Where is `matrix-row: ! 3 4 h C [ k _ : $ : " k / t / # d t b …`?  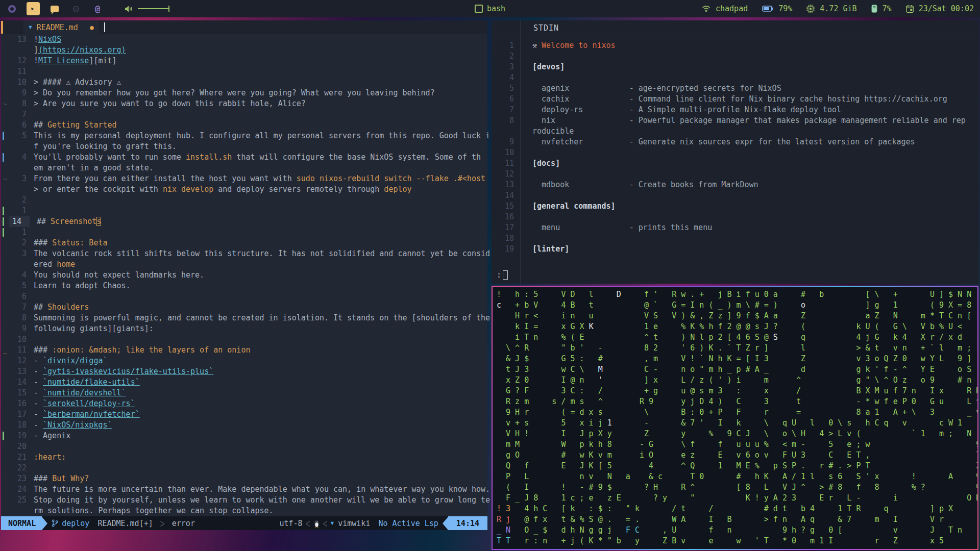 matrix-row: ! 3 4 h C [ k _ : $ : " k / t / # d t b … is located at coordinates (737, 509).